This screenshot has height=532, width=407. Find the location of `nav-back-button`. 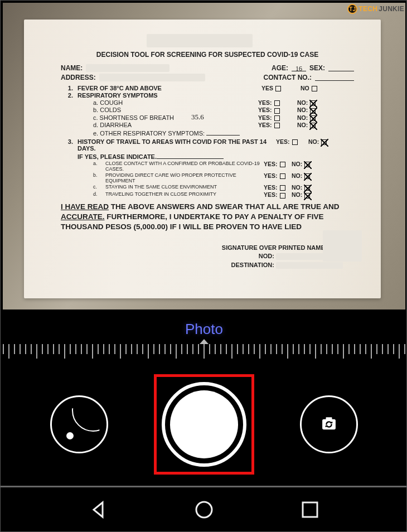

nav-back-button is located at coordinates (98, 510).